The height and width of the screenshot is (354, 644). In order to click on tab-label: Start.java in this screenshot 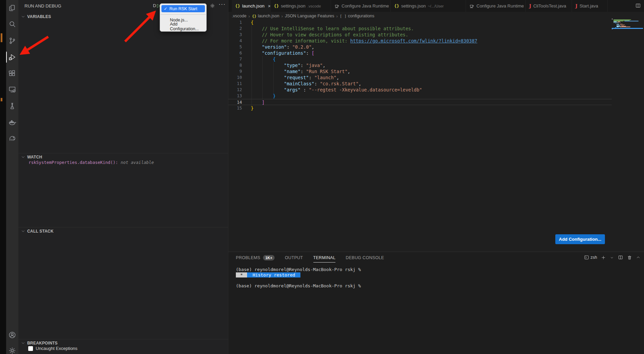, I will do `click(589, 6)`.